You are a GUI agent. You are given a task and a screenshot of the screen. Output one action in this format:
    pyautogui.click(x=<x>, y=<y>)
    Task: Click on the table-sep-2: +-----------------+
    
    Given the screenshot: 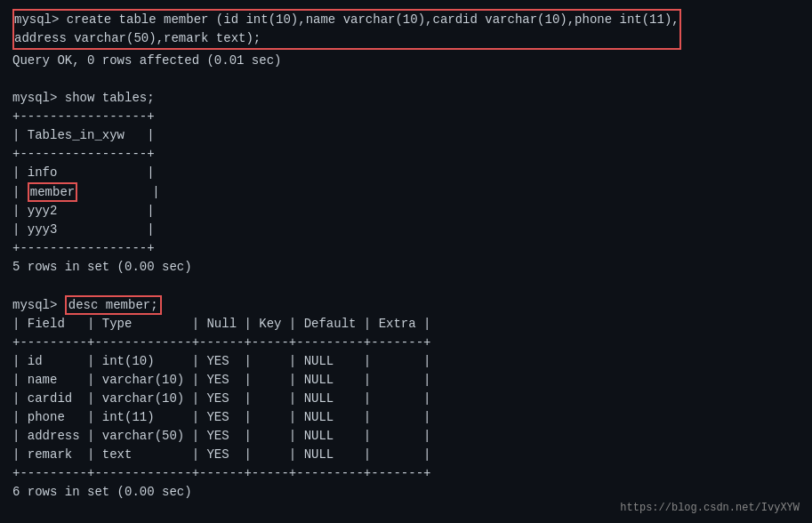 What is the action you would take?
    pyautogui.click(x=406, y=155)
    